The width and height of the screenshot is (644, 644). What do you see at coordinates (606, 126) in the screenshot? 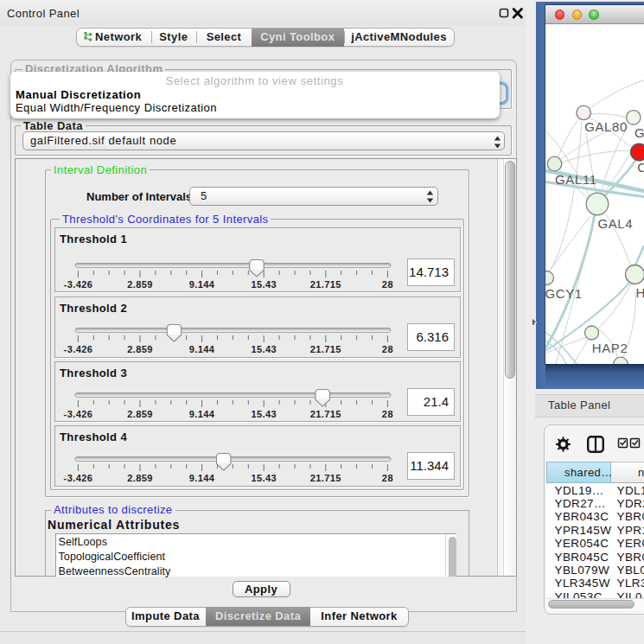
I see `svg-text: GAL80` at bounding box center [606, 126].